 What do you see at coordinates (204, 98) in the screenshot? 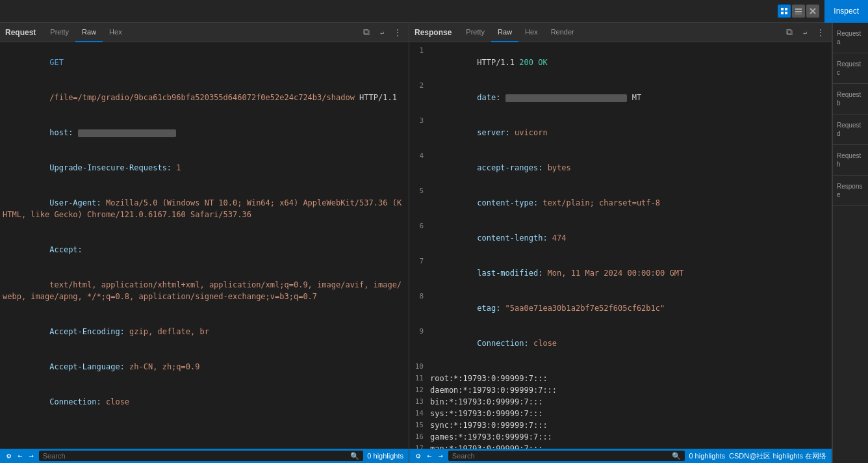
I see `table-row: /file=/tmp/gradio/9bca61cb96bfa520355d64…` at bounding box center [204, 98].